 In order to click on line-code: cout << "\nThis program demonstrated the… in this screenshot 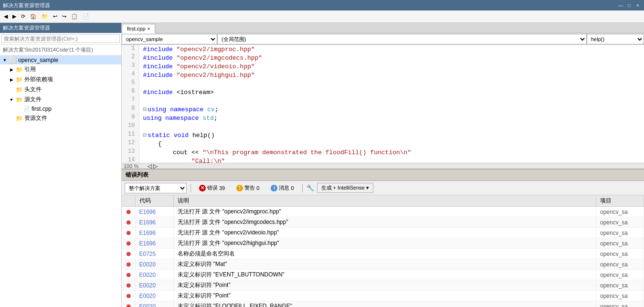, I will do `click(294, 152)`.